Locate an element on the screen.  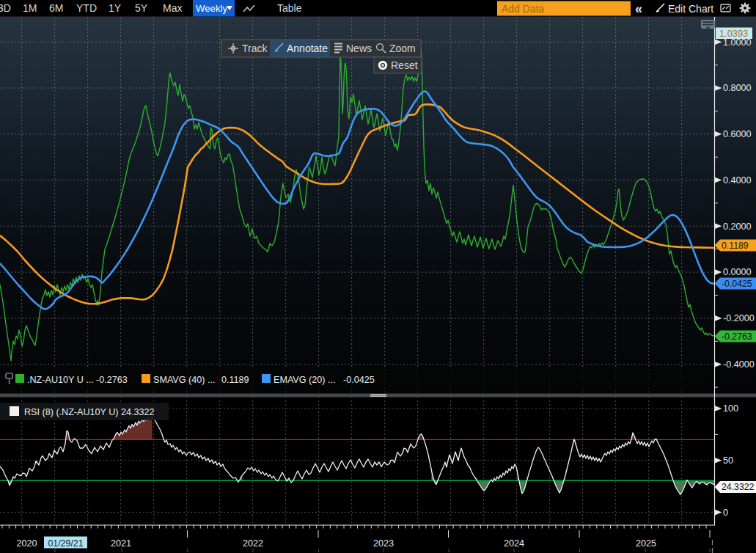
svg-text: YTD is located at coordinates (87, 8).